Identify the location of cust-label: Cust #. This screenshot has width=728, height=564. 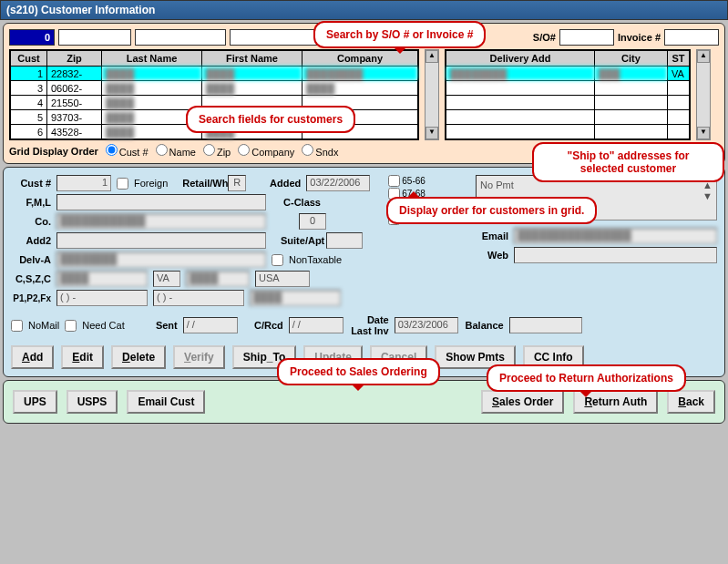
(31, 183).